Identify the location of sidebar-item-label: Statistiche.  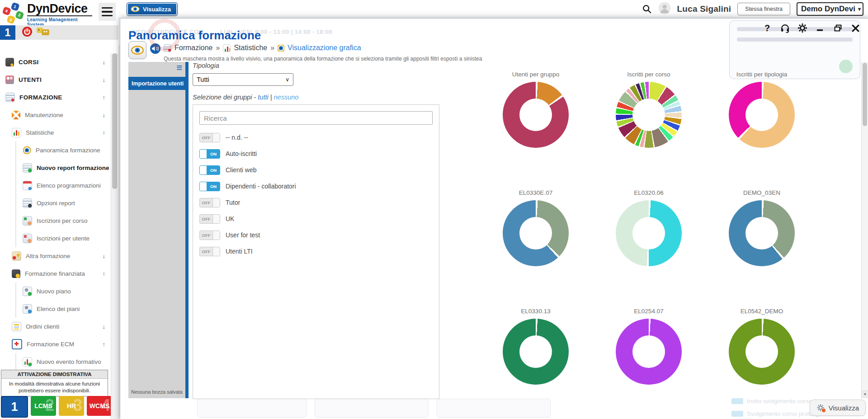
(40, 133).